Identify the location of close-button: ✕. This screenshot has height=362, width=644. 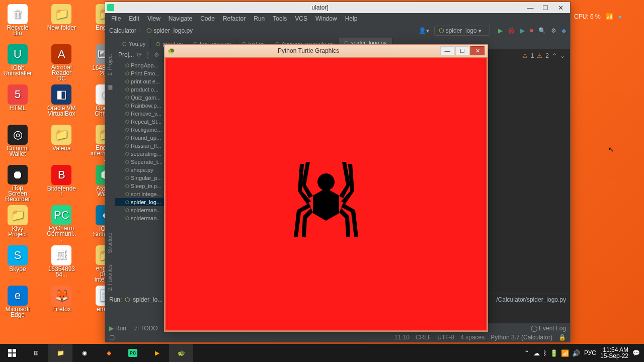
(560, 8).